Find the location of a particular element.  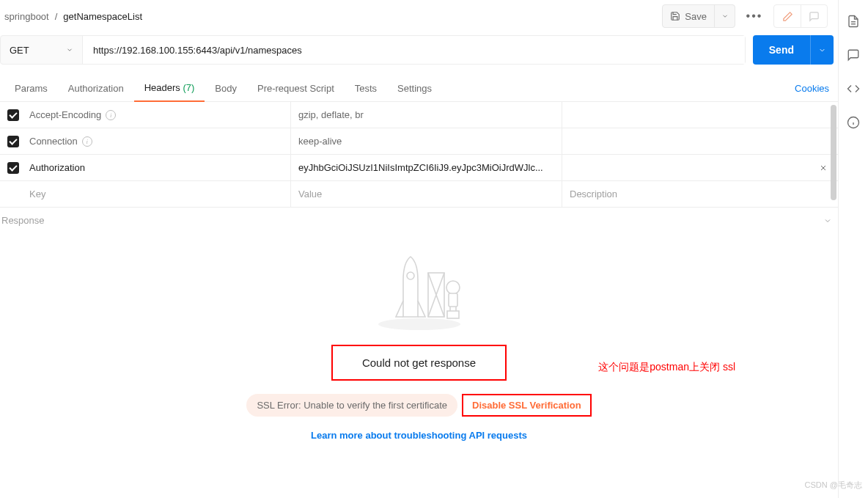

url-bar: GET https://192.168.100.155:6443/api/v1/… is located at coordinates (419, 55).